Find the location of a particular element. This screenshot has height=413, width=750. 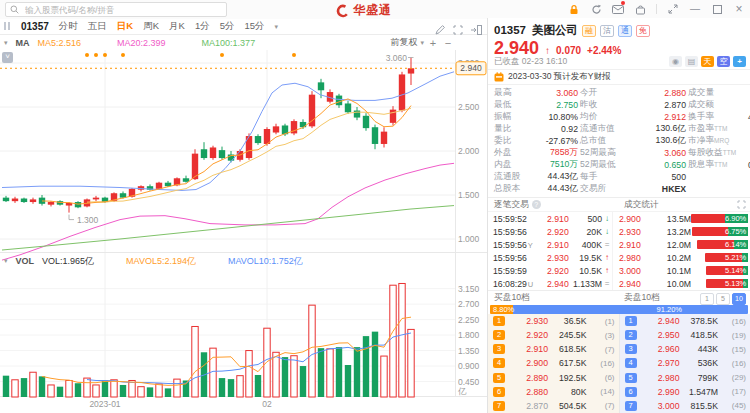

buy-order-row: 42.900617.5K(16) is located at coordinates (554, 363).